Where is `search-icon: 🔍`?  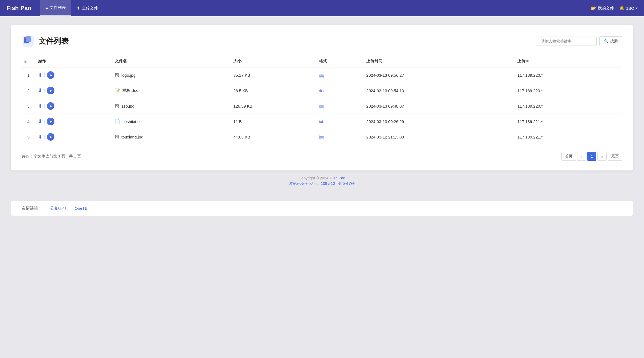
search-icon: 🔍 is located at coordinates (606, 41).